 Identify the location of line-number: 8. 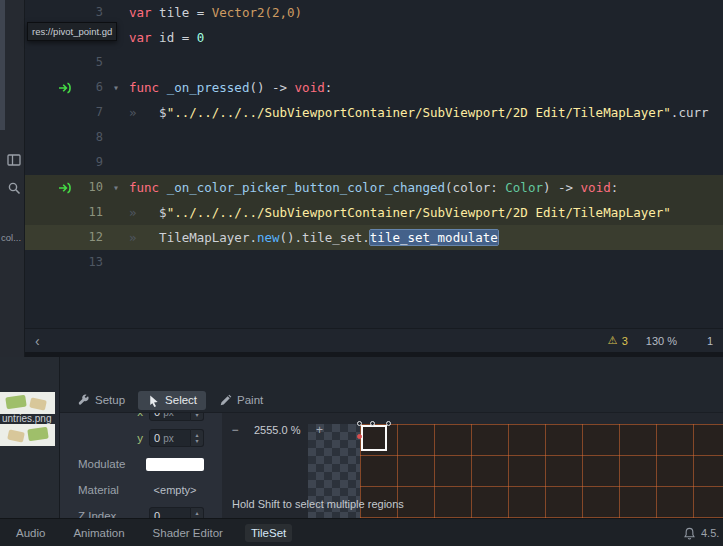
(90, 138).